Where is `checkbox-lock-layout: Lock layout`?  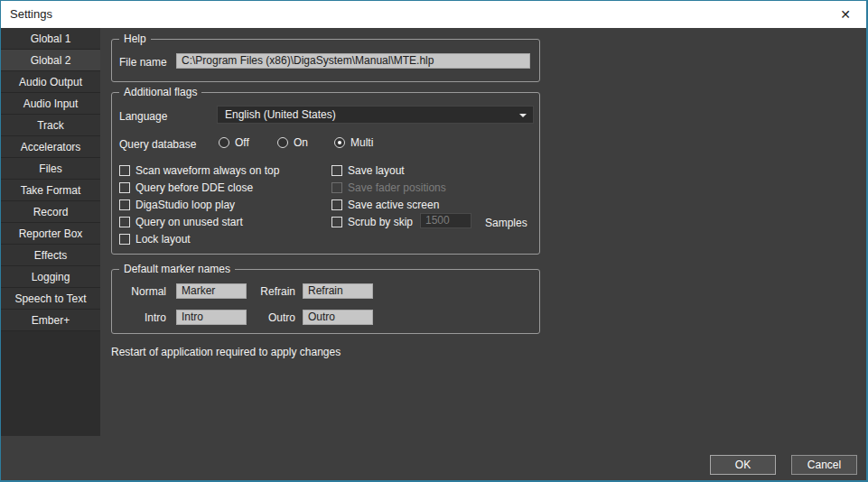
checkbox-lock-layout: Lock layout is located at coordinates (155, 239).